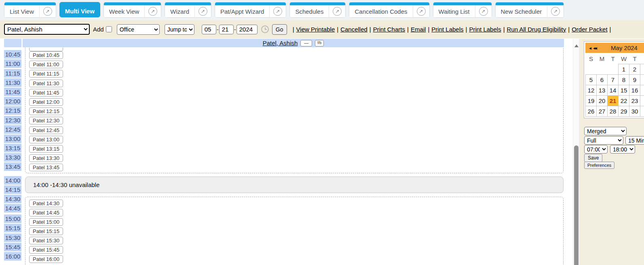 The width and height of the screenshot is (644, 265). Describe the element at coordinates (591, 80) in the screenshot. I see `calendar-day-5: 5` at that location.